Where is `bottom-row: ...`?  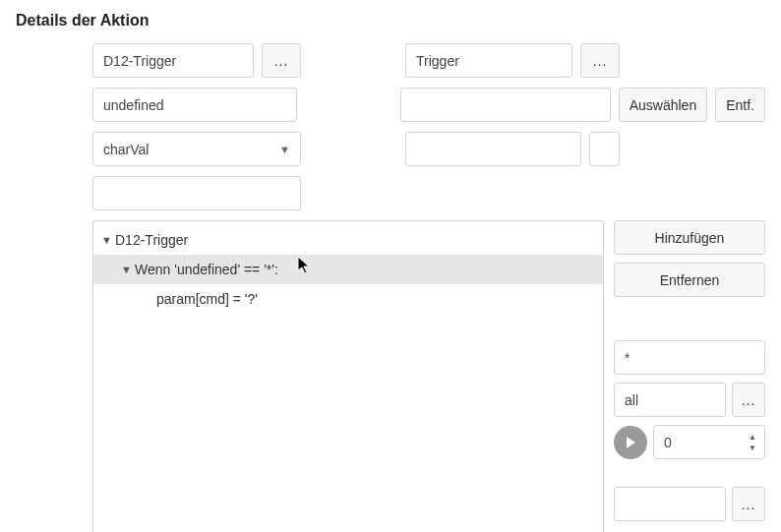 bottom-row: ... is located at coordinates (690, 503).